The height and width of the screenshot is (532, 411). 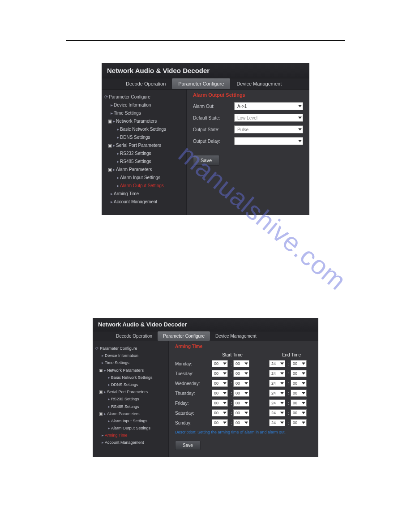 I want to click on monday-start-minute-select: 00, so click(x=241, y=364).